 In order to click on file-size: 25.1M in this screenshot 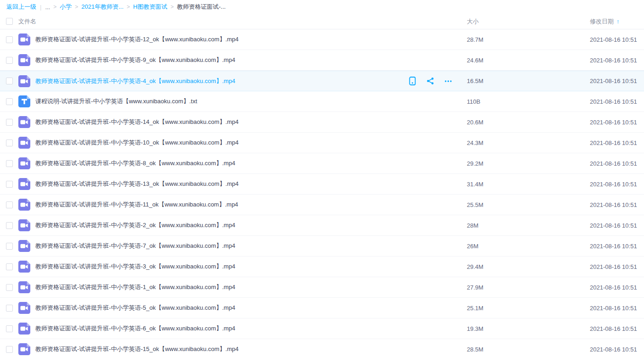, I will do `click(475, 308)`.